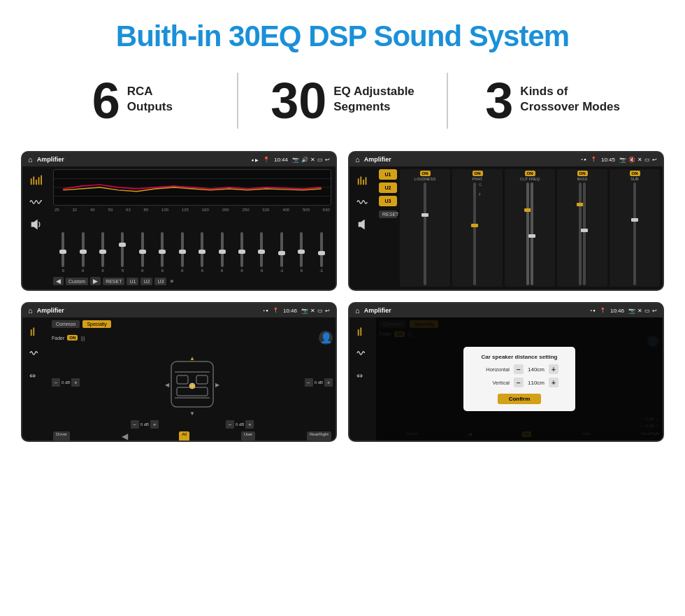 The image size is (685, 616). Describe the element at coordinates (162, 252) in the screenshot. I see `eq-slider-5: 0` at that location.